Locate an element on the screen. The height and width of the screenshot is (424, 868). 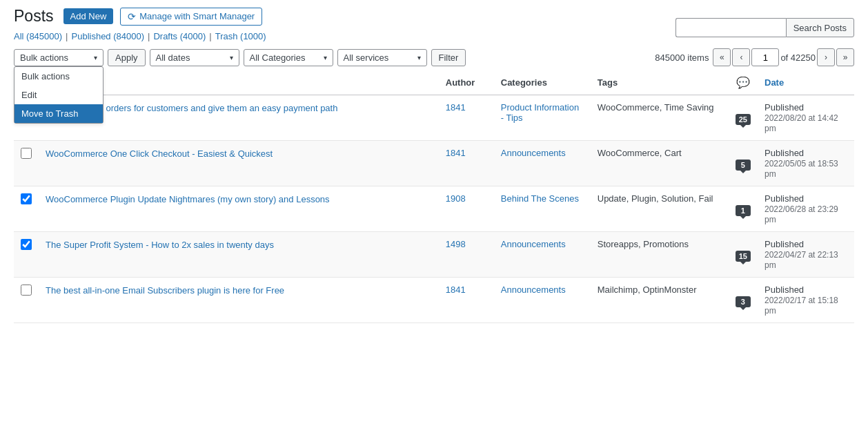
bulk-actions-option-edit: Edit is located at coordinates (59, 95).